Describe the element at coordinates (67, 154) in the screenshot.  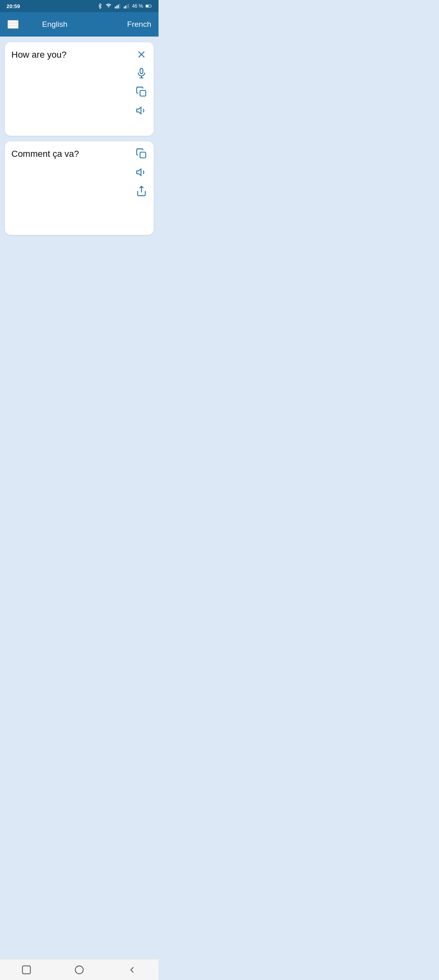
I see `target-text: Comment ça va?` at that location.